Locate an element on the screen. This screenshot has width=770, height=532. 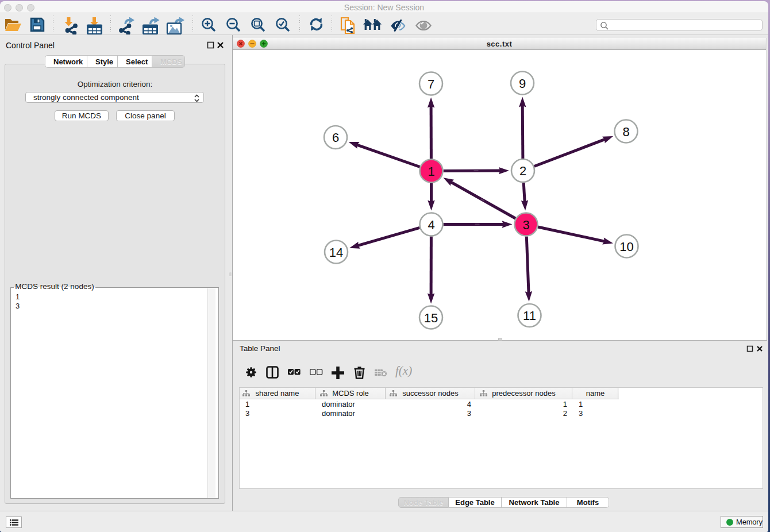
svg-text: 3 is located at coordinates (526, 225).